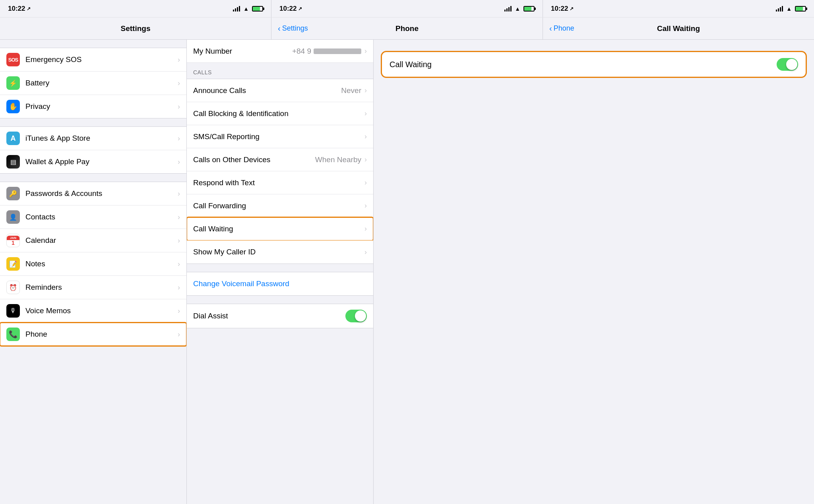  I want to click on phone-chevron: ›, so click(179, 335).